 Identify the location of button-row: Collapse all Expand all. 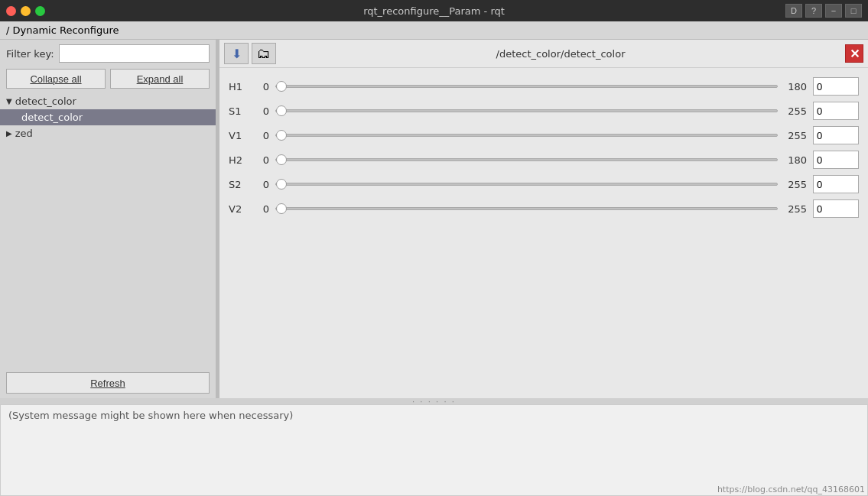
(108, 80).